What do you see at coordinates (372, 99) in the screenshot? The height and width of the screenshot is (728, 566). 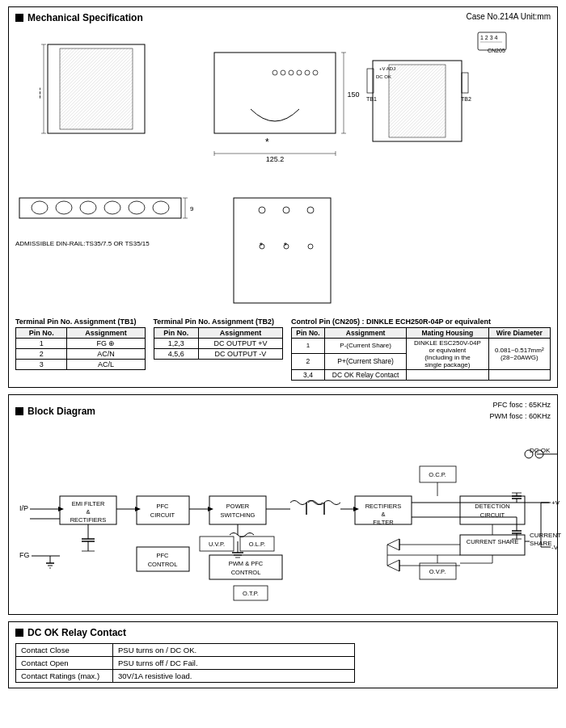 I see `svg-text: TB1` at bounding box center [372, 99].